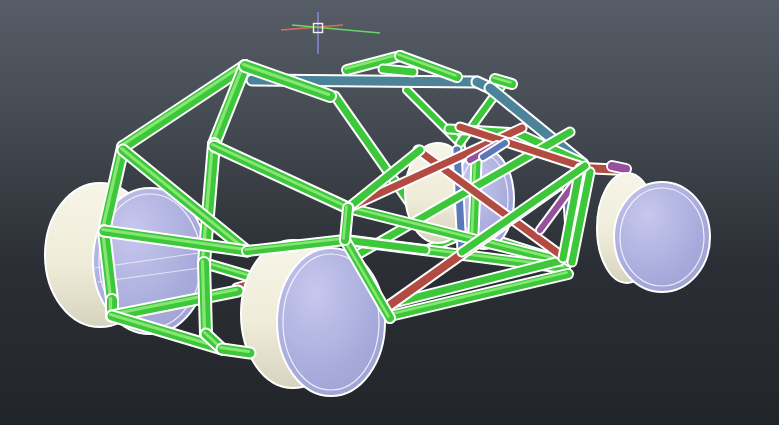 The height and width of the screenshot is (425, 779). What do you see at coordinates (654, 232) in the screenshot?
I see `wheel-rear-right` at bounding box center [654, 232].